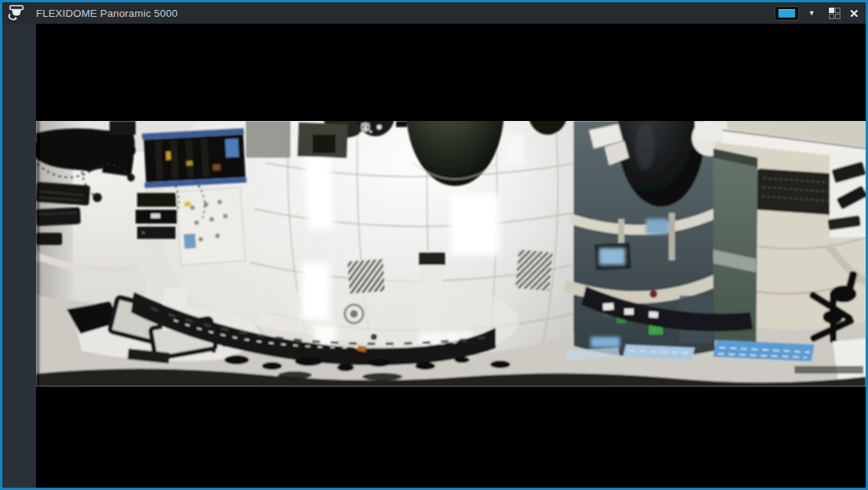  I want to click on chevron-down-icon: ▼, so click(811, 14).